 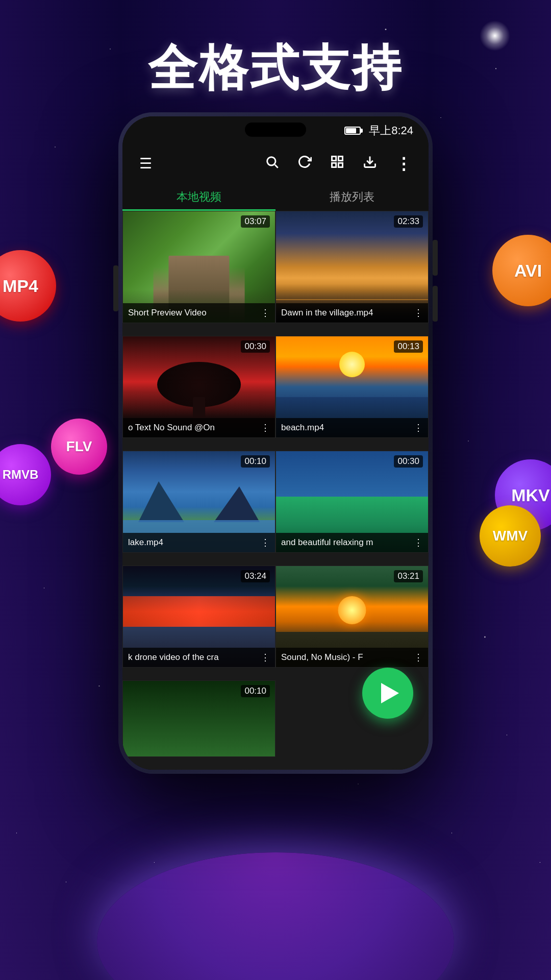 What do you see at coordinates (352, 543) in the screenshot?
I see `video-title-bar: and beautiful relaxing m ⋮` at bounding box center [352, 543].